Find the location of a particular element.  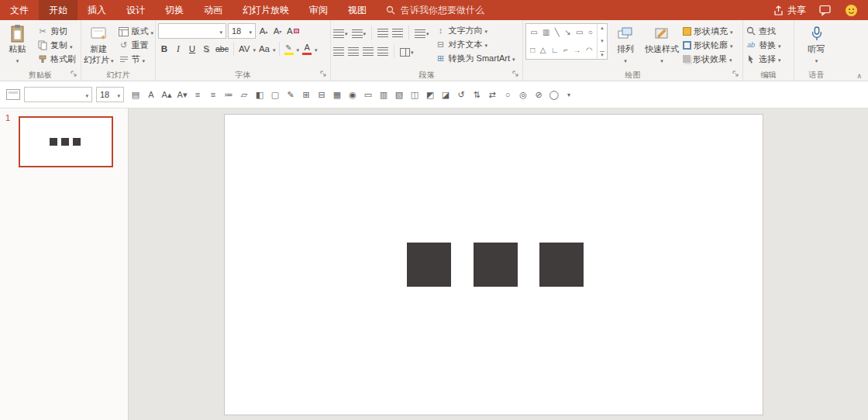

tab-animations: 动画 is located at coordinates (213, 10).